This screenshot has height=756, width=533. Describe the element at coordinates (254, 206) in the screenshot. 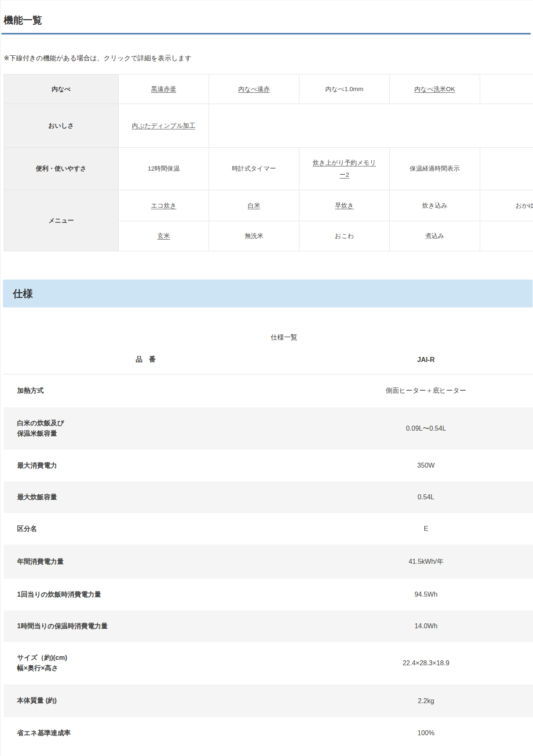

I see `feature-cell: 白米` at that location.